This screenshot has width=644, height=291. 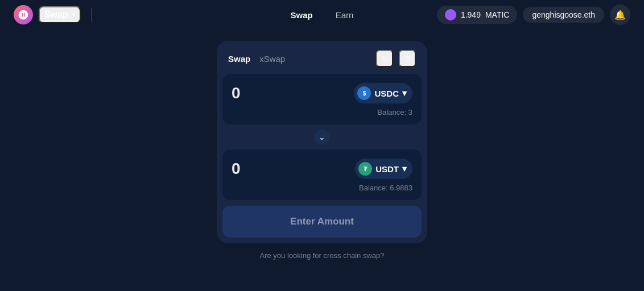 What do you see at coordinates (387, 93) in the screenshot?
I see `from-token-symbol: USDC` at bounding box center [387, 93].